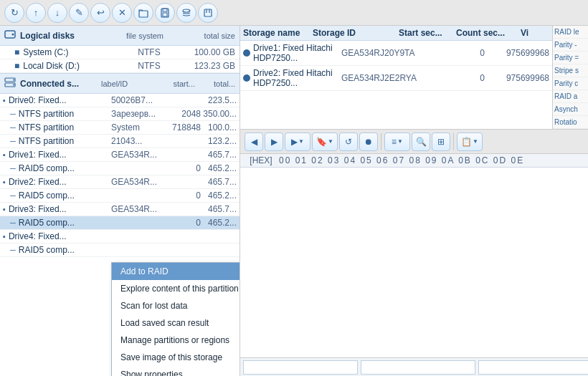 This screenshot has height=376, width=588. I want to click on context-menu-save-image: Save image of this storage, so click(176, 357).